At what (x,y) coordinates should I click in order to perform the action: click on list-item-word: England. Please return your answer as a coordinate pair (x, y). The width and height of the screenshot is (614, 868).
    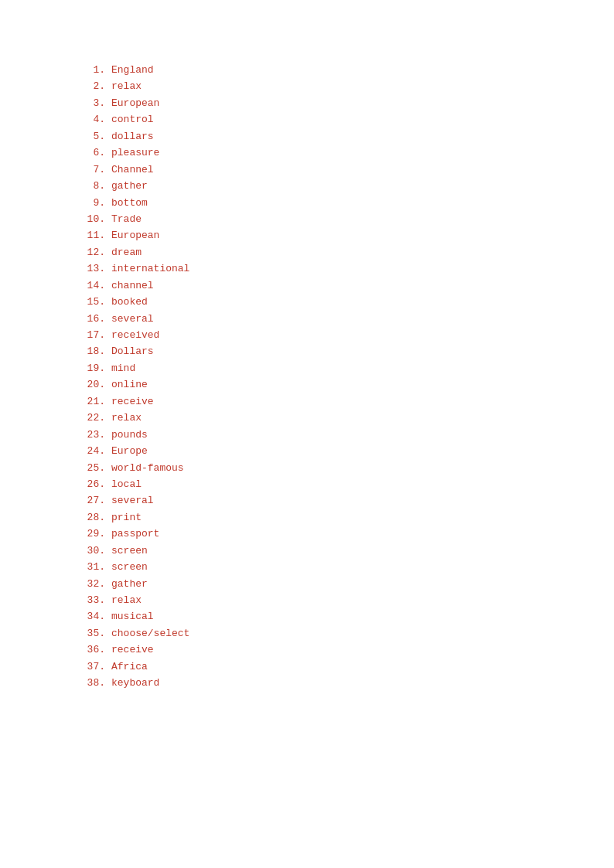
    Looking at the image, I should click on (133, 70).